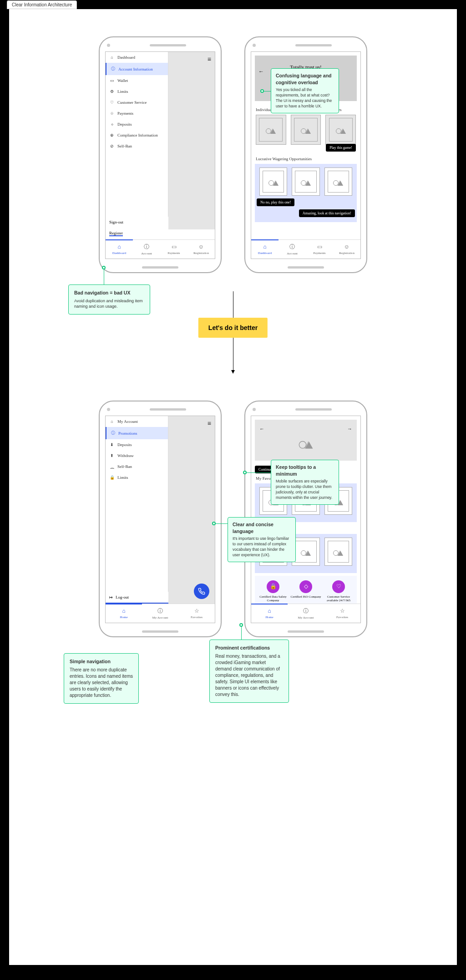 This screenshot has width=466, height=980. Describe the element at coordinates (112, 445) in the screenshot. I see `download-icon: ⬇` at that location.